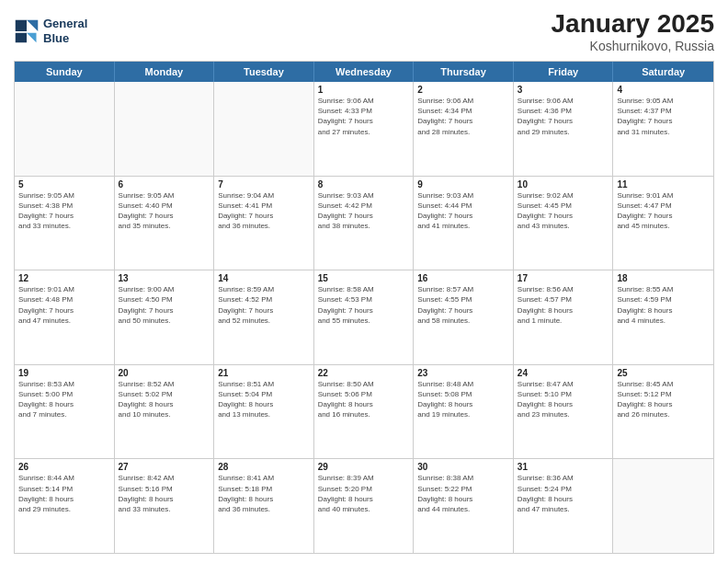  I want to click on day-number: 31, so click(563, 467).